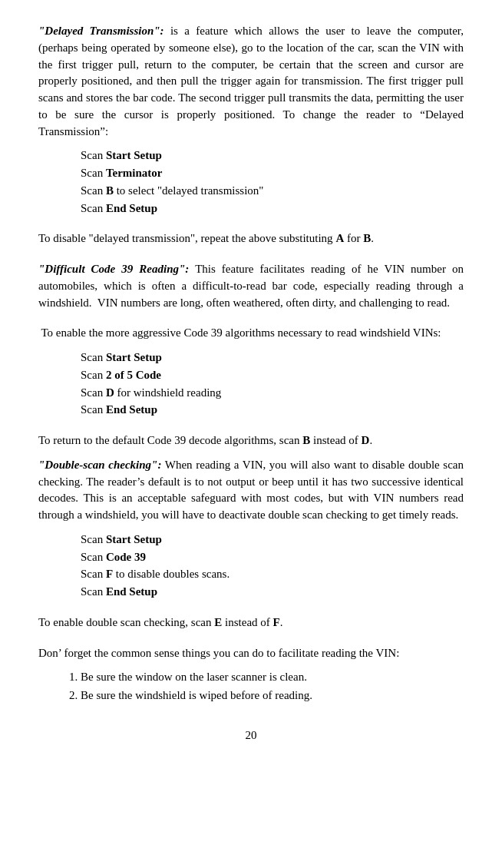 The height and width of the screenshot is (868, 502). Describe the element at coordinates (251, 441) in the screenshot. I see `difficult-code39-footer: To return to the default Code 39 decode …` at that location.